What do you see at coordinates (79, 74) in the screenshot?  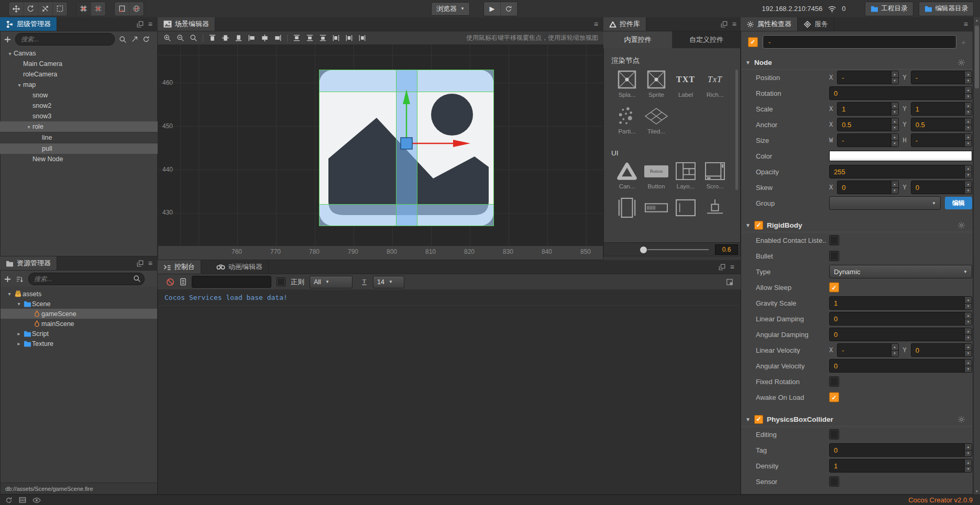 I see `hierarchy-node-rolecamera: roleCamera` at bounding box center [79, 74].